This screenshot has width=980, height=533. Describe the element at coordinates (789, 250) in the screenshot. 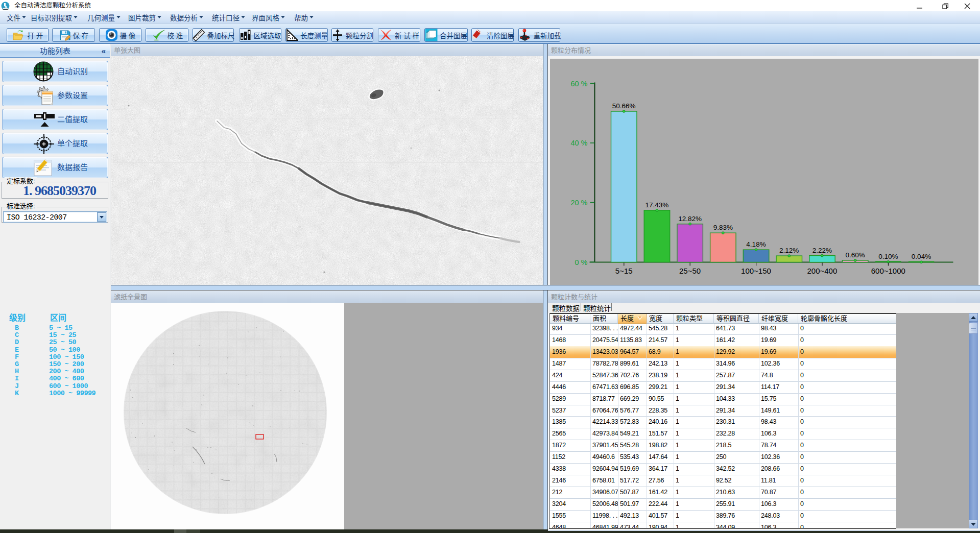

I see `svg-text: 2.12%` at that location.